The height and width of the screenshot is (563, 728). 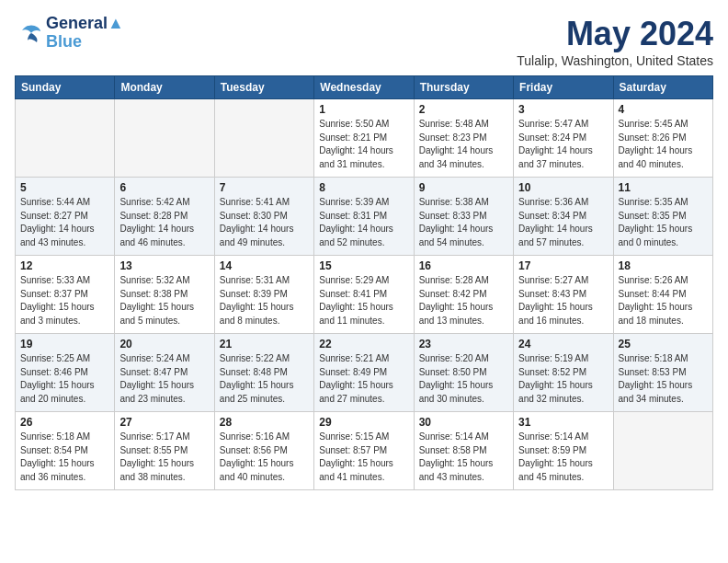 What do you see at coordinates (65, 294) in the screenshot?
I see `day-cell: 12Sunrise: 5:33 AMSunset: 8:37 PMDayligh…` at bounding box center [65, 294].